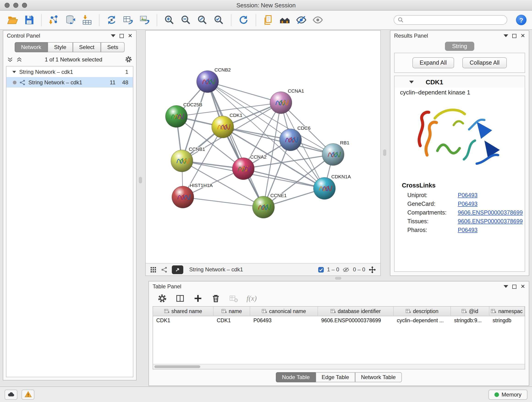 Image resolution: width=532 pixels, height=402 pixels. I want to click on column-header: canonical name, so click(284, 311).